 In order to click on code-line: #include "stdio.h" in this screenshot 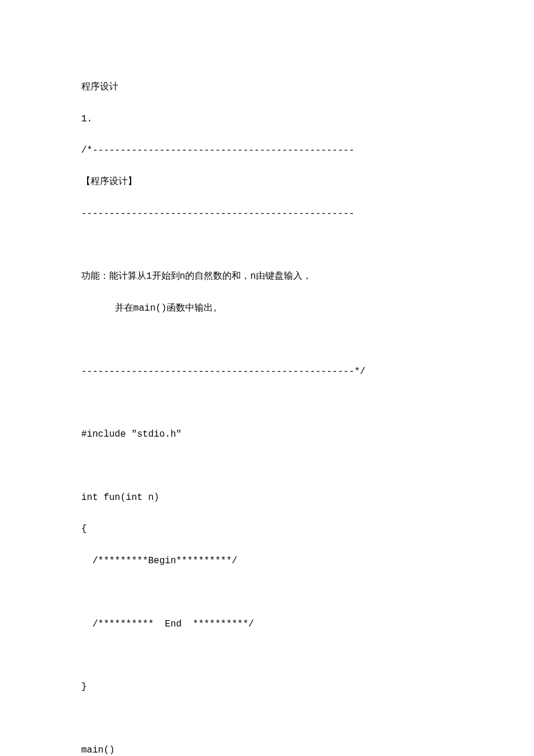, I will do `click(267, 434)`.